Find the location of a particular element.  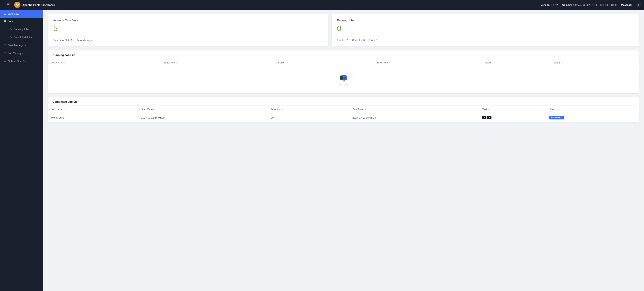

completed-job-list-table: Job Name ⇅ Start Time ⇅ Duration ⇅ is located at coordinates (344, 114).